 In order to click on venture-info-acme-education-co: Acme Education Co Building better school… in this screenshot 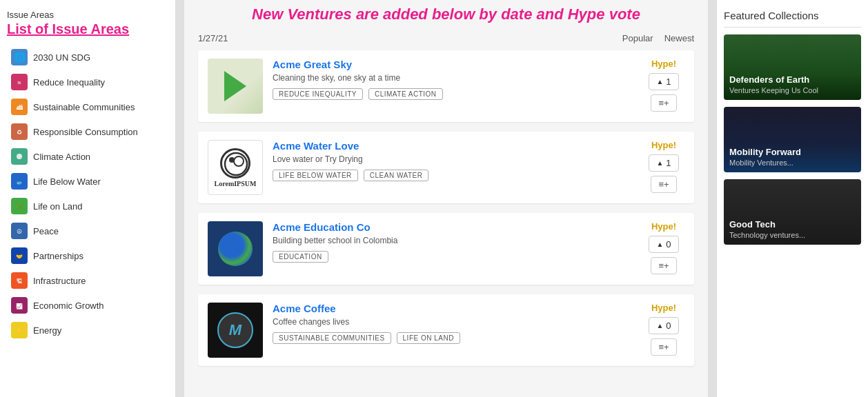, I will do `click(453, 242)`.